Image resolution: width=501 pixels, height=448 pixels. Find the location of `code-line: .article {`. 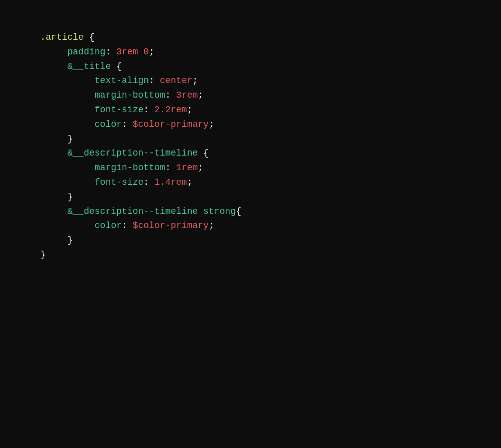

code-line: .article { is located at coordinates (141, 37).